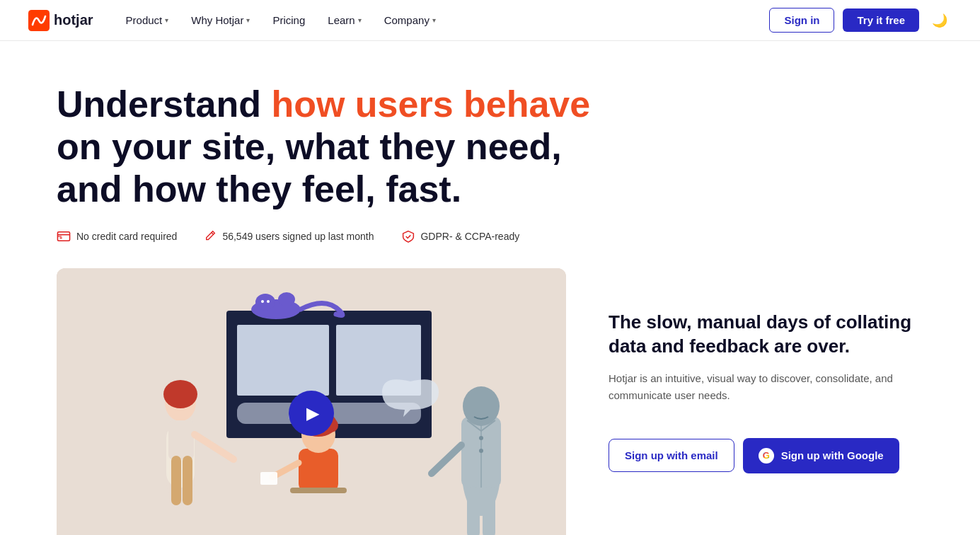 Image resolution: width=980 pixels, height=535 pixels. I want to click on dark-mode-toggle: 🌙, so click(940, 21).